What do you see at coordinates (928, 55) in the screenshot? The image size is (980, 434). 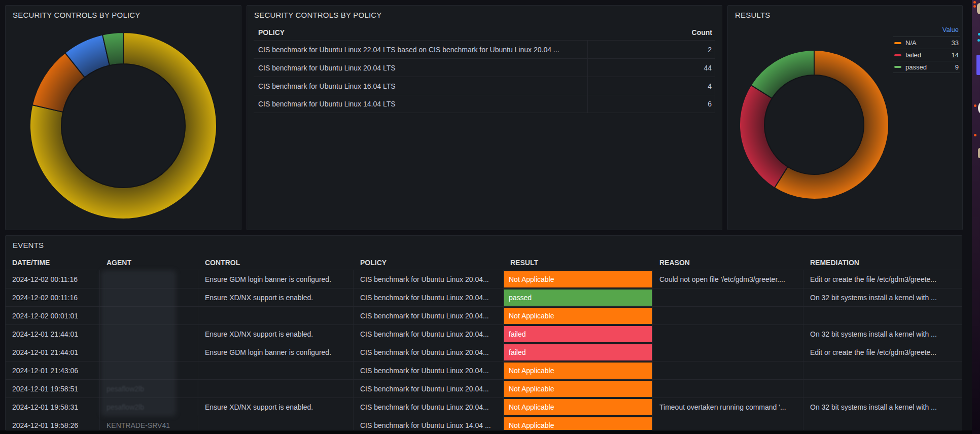 I see `legend-label: failed` at bounding box center [928, 55].